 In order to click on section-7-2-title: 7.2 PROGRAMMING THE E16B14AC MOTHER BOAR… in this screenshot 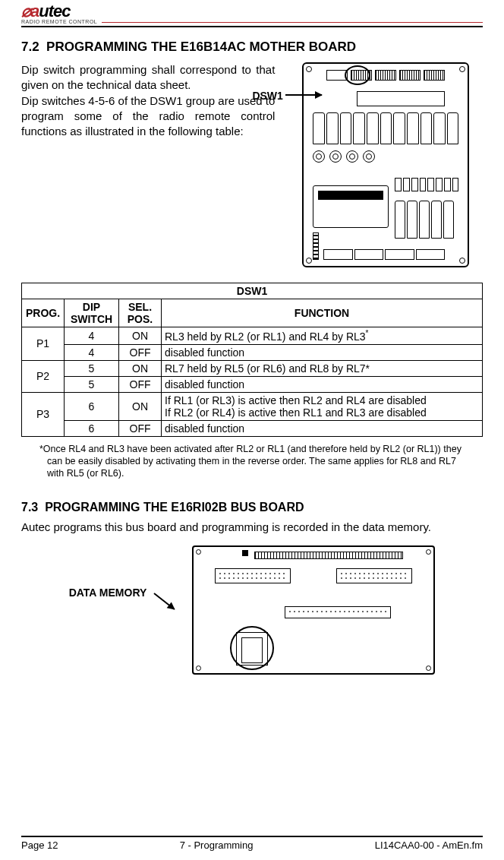, I will do `click(252, 47)`.